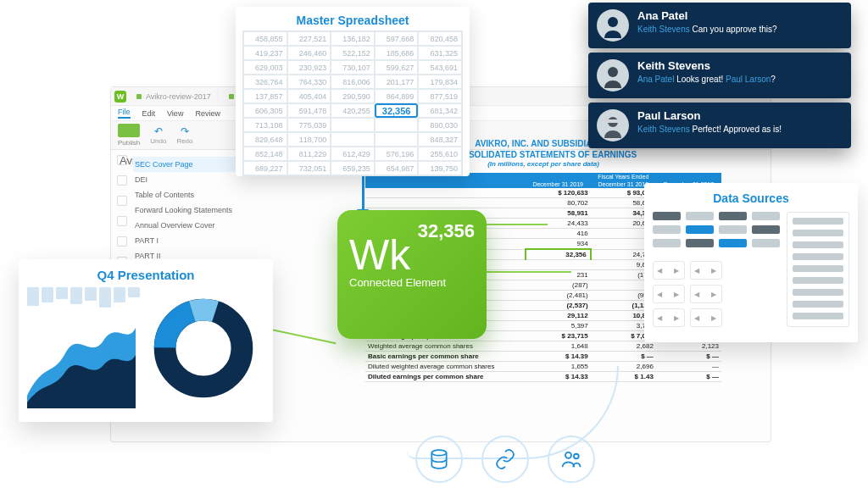 Image resolution: width=868 pixels, height=488 pixels. What do you see at coordinates (505, 459) in the screenshot?
I see `link-icon` at bounding box center [505, 459].